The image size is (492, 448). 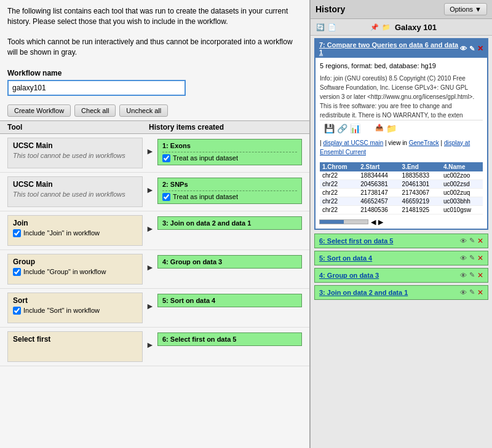 I want to click on workflow-name-input, so click(x=97, y=88).